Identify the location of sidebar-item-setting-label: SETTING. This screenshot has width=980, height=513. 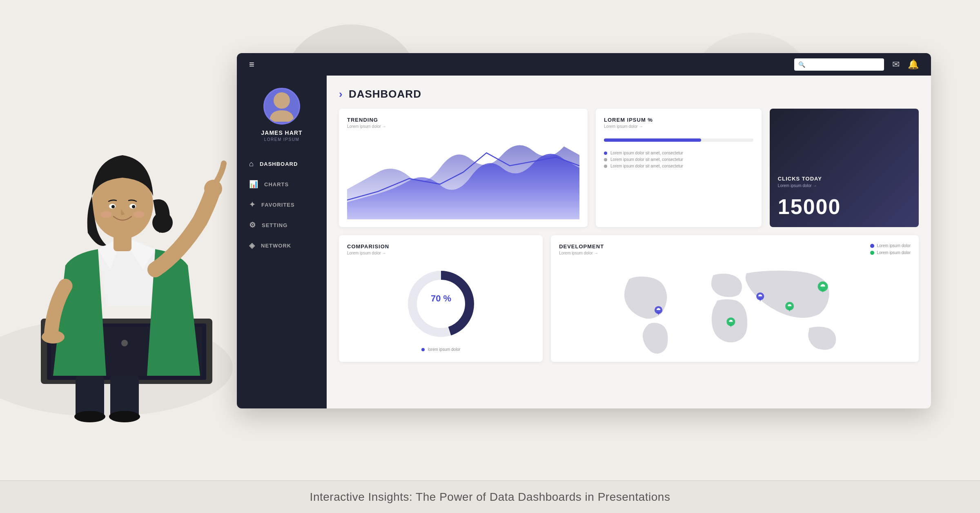
(274, 225).